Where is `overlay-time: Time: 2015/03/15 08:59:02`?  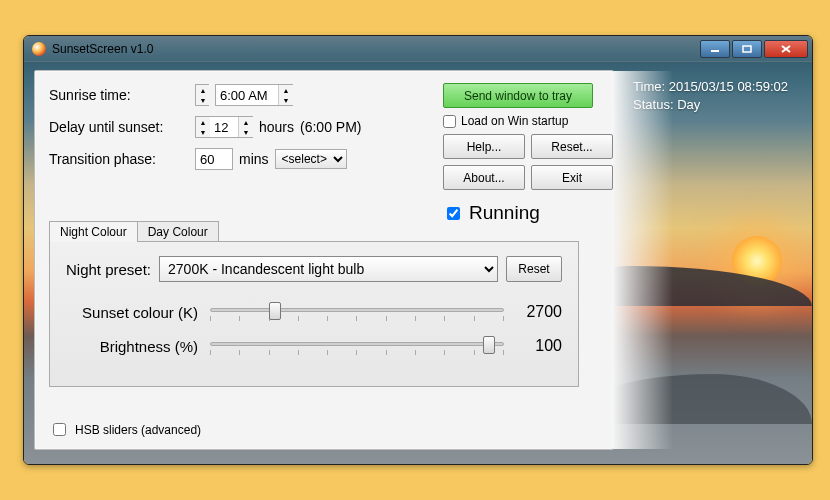 overlay-time: Time: 2015/03/15 08:59:02 is located at coordinates (710, 87).